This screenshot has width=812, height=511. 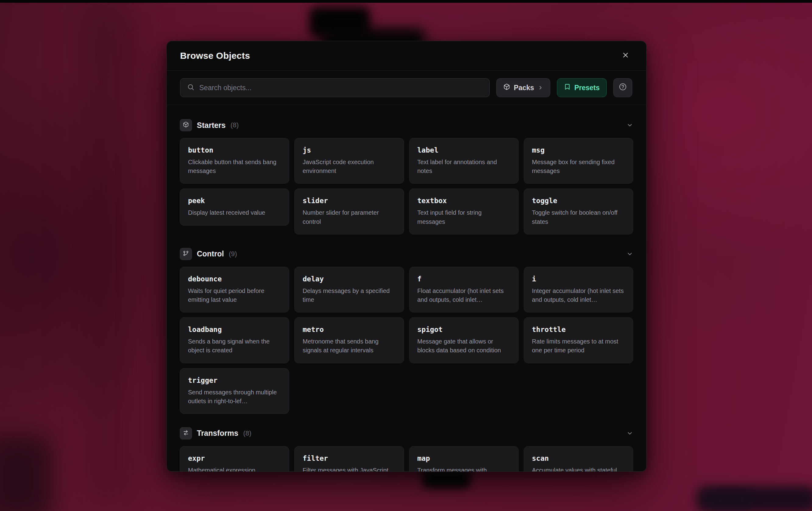 I want to click on object-name: trigger, so click(x=235, y=380).